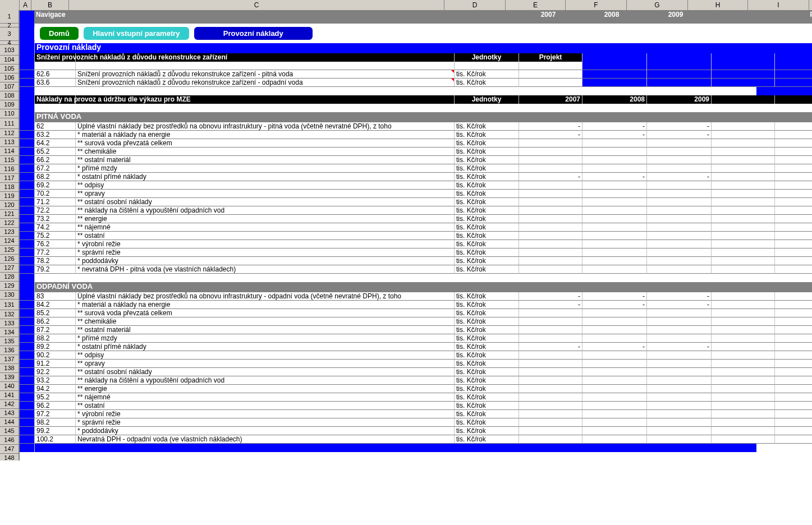 The width and height of the screenshot is (812, 525). Describe the element at coordinates (55, 440) in the screenshot. I see `row-number: 100.2` at that location.